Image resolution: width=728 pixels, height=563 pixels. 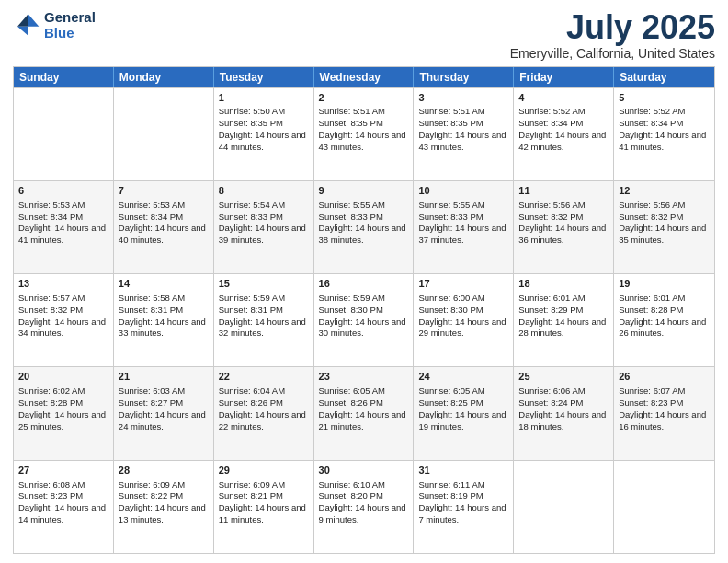 What do you see at coordinates (463, 316) in the screenshot?
I see `sun-info: Sunrise: 6:00 AM Sunset: 8:30 PM Dayligh…` at bounding box center [463, 316].